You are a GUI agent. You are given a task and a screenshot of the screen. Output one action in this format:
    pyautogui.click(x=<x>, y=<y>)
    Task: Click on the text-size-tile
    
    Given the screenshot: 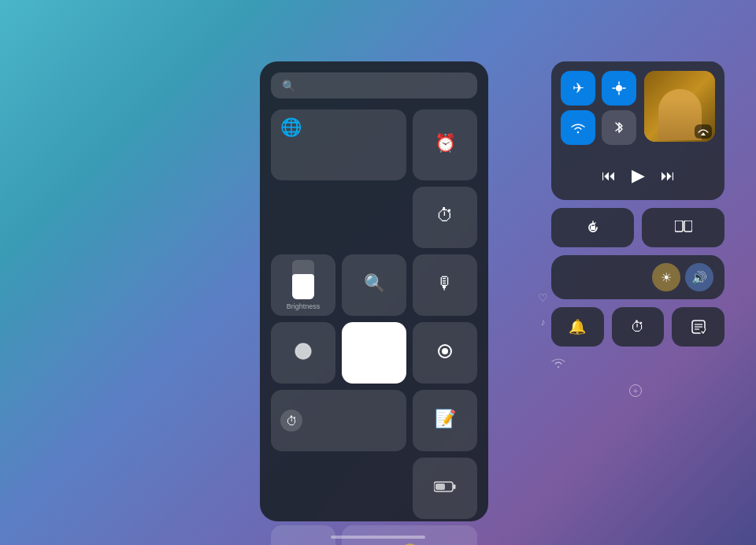 What is the action you would take?
    pyautogui.click(x=374, y=353)
    